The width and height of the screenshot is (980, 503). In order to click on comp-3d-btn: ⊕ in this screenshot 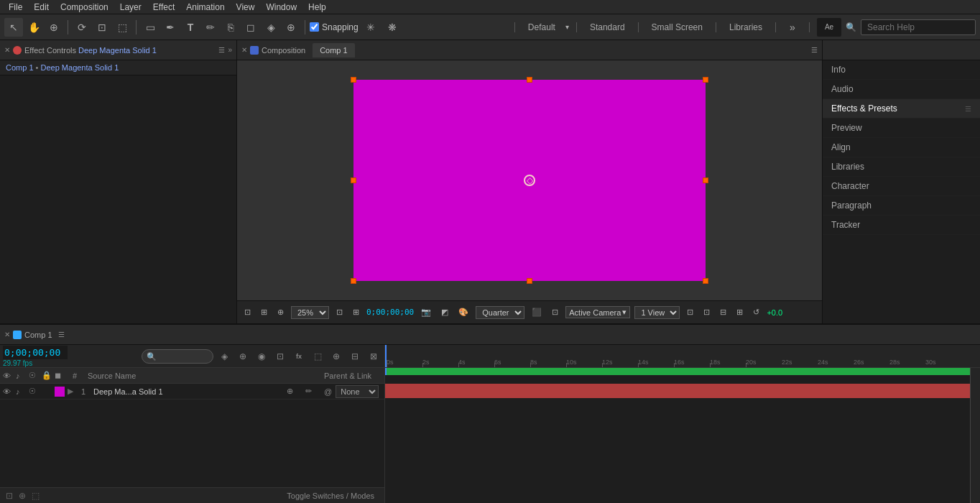, I will do `click(280, 312)`.